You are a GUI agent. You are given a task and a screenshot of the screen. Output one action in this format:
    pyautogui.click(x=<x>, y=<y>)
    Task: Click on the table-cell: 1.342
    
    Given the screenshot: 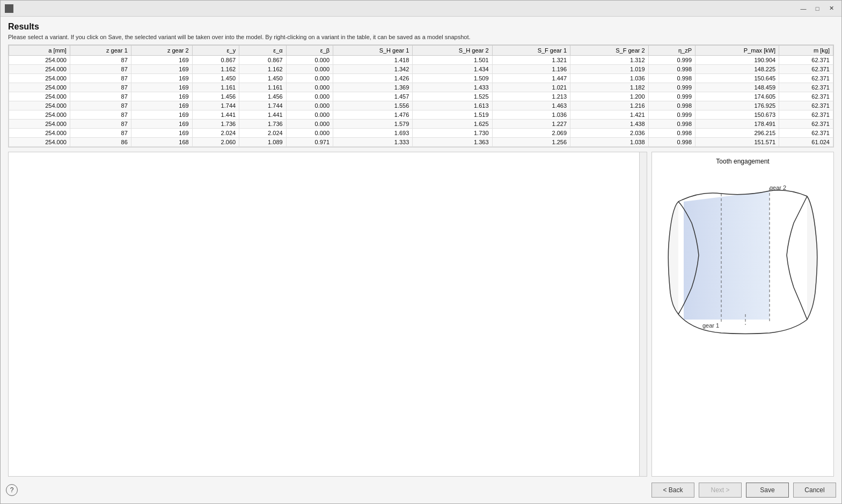 What is the action you would take?
    pyautogui.click(x=373, y=70)
    